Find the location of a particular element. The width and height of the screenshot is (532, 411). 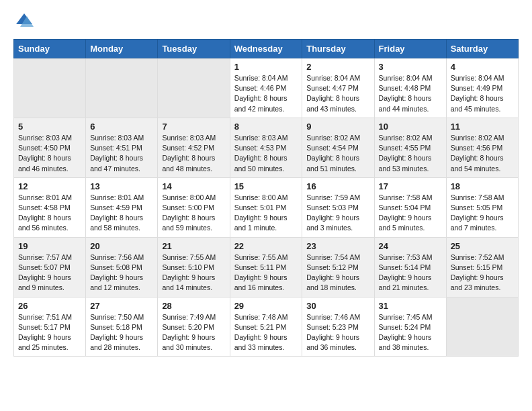

day-number: 16 is located at coordinates (338, 187).